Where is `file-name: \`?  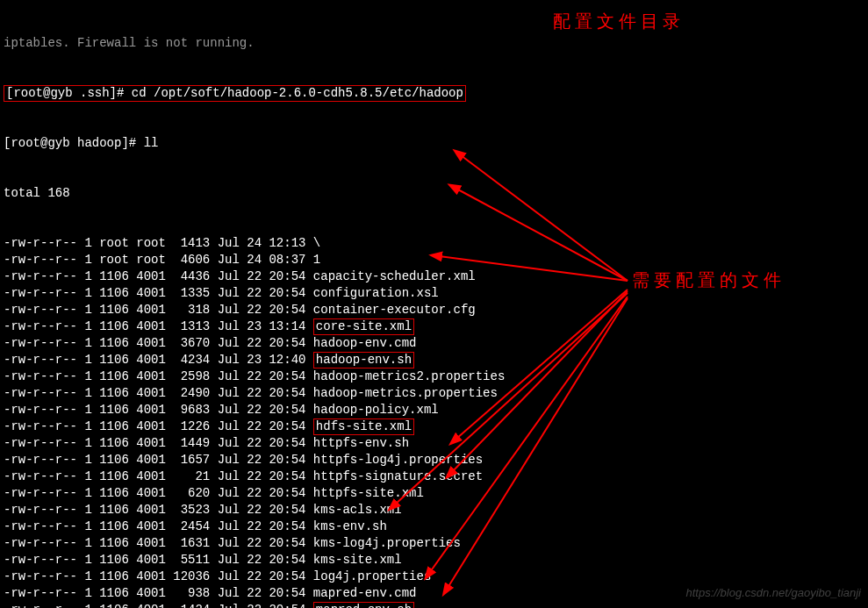 file-name: \ is located at coordinates (317, 243).